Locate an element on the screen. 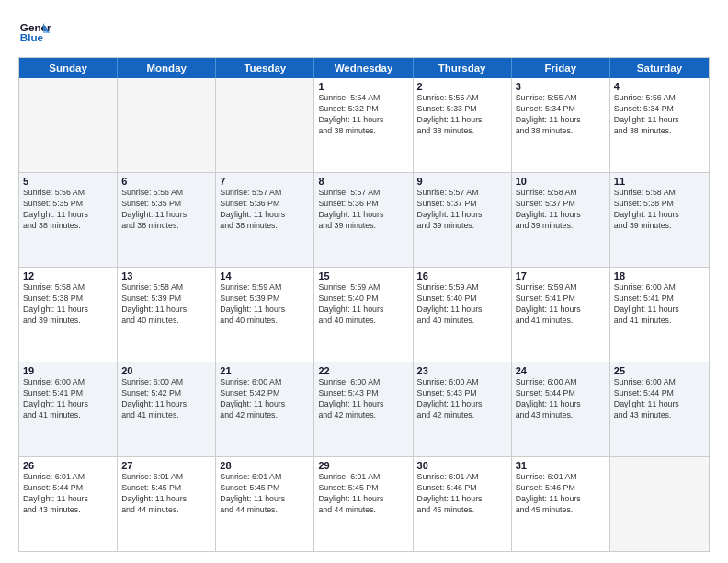 The height and width of the screenshot is (563, 728). day-cell-9: 9Sunrise: 5:57 AM Sunset: 5:37 PM Daylig… is located at coordinates (463, 220).